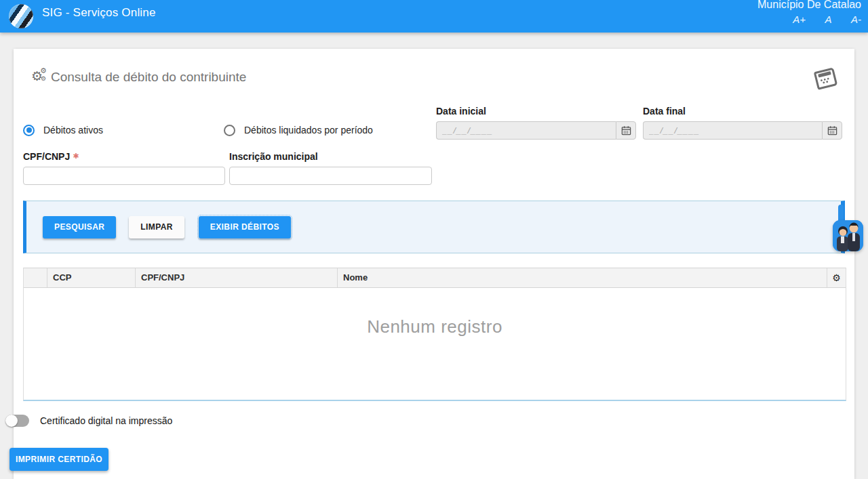  I want to click on cpf-cnpj-field: CPF/CNPJ✱, so click(124, 168).